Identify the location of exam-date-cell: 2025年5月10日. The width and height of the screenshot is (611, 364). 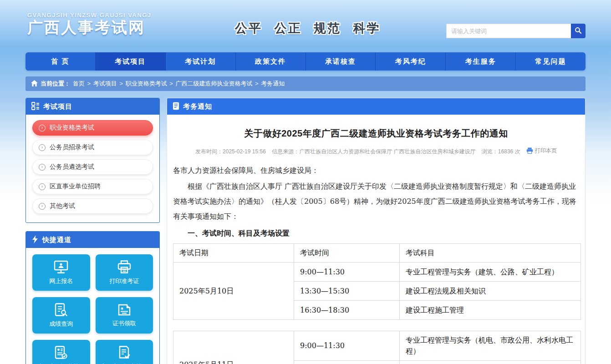
(234, 291).